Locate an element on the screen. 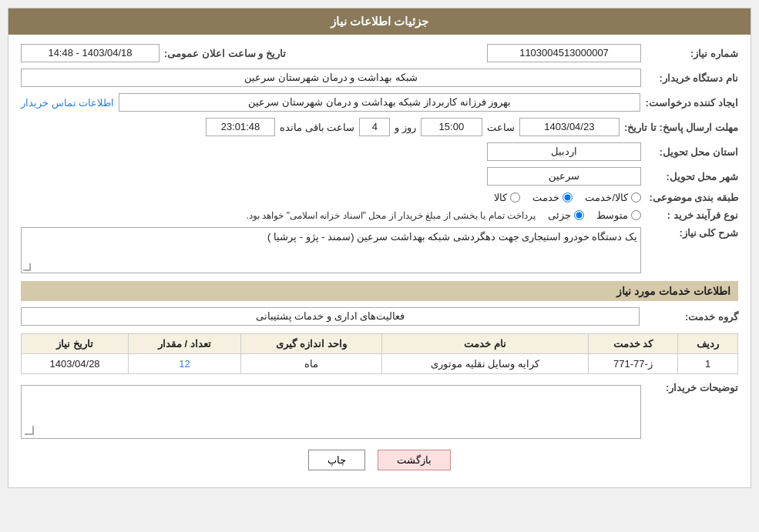 This screenshot has height=532, width=759. summary-value: یک دستگاه خودرو استیجاری جهت دهگردشی شبک… is located at coordinates (452, 237).